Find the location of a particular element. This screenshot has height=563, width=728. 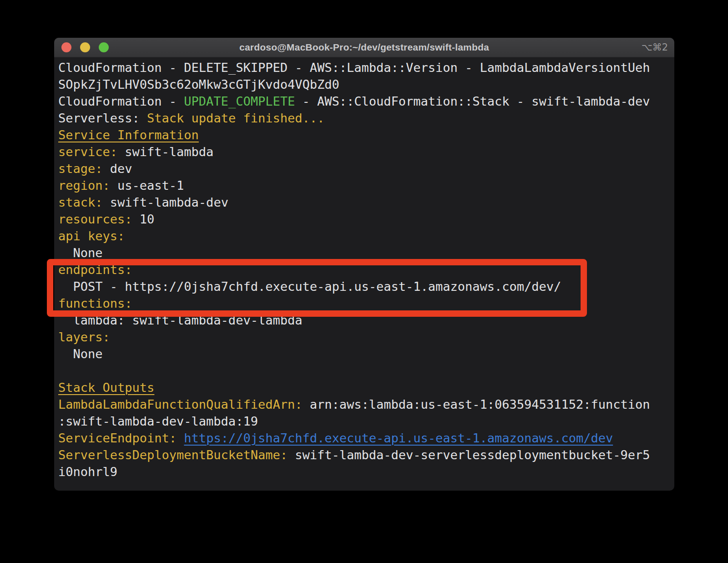

terminal-line: CloudFormation - DELETE_SKIPPED - AWS::L… is located at coordinates (364, 67).